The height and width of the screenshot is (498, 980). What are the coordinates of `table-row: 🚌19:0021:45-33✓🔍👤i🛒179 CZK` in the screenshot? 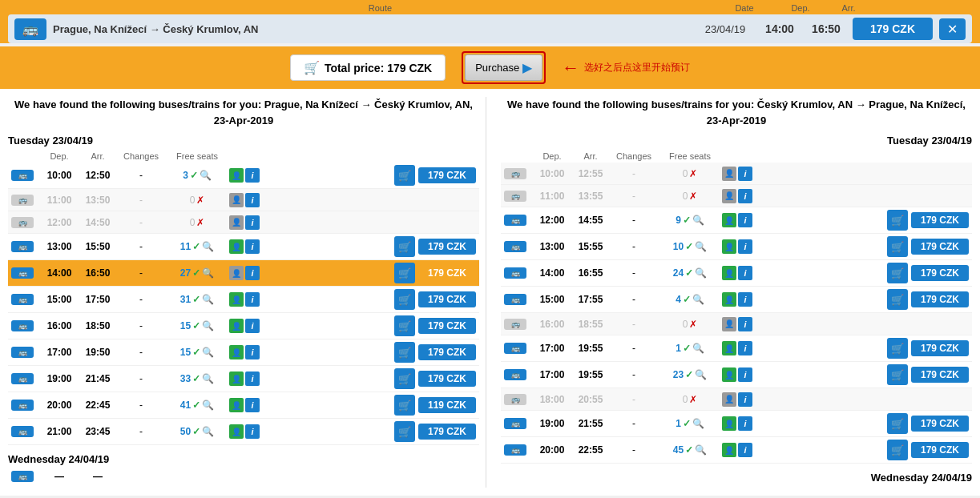 It's located at (244, 380).